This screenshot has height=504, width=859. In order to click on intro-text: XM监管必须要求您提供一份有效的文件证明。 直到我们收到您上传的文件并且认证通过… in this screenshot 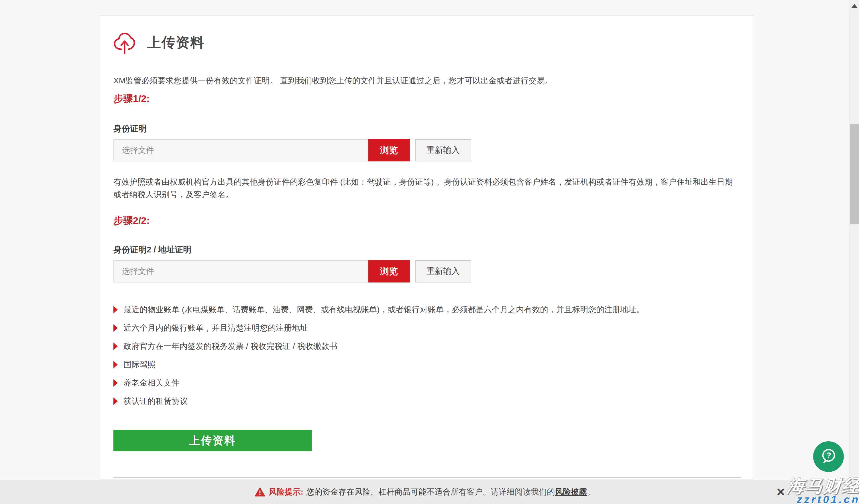, I will do `click(427, 81)`.